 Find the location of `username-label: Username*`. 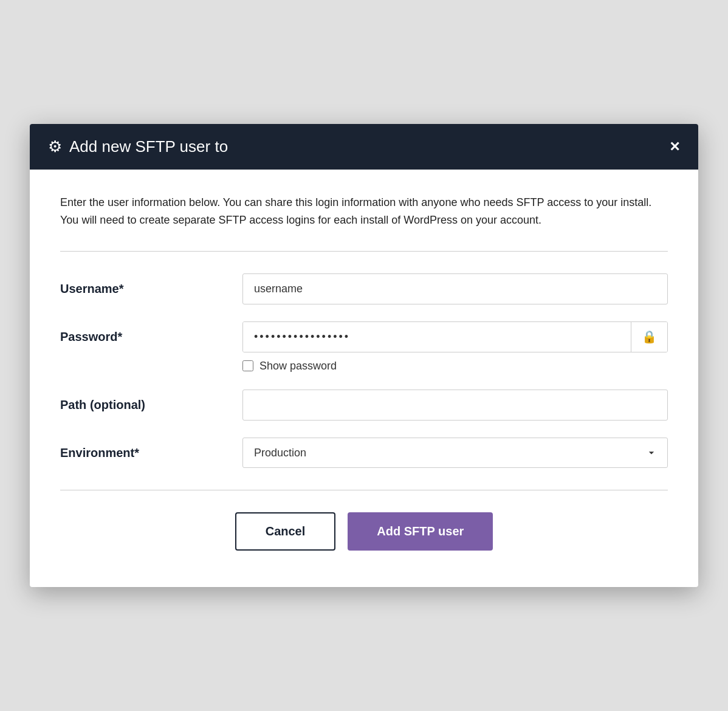

username-label: Username* is located at coordinates (151, 284).